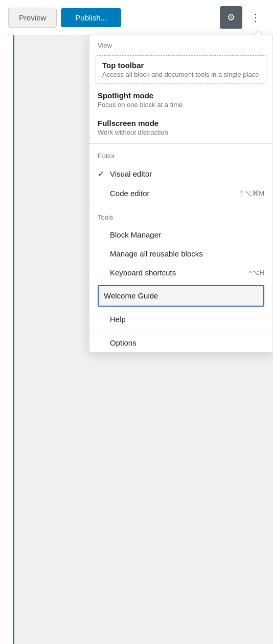 This screenshot has height=644, width=273. Describe the element at coordinates (187, 234) in the screenshot. I see `block-manager-label: Block Manager` at that location.